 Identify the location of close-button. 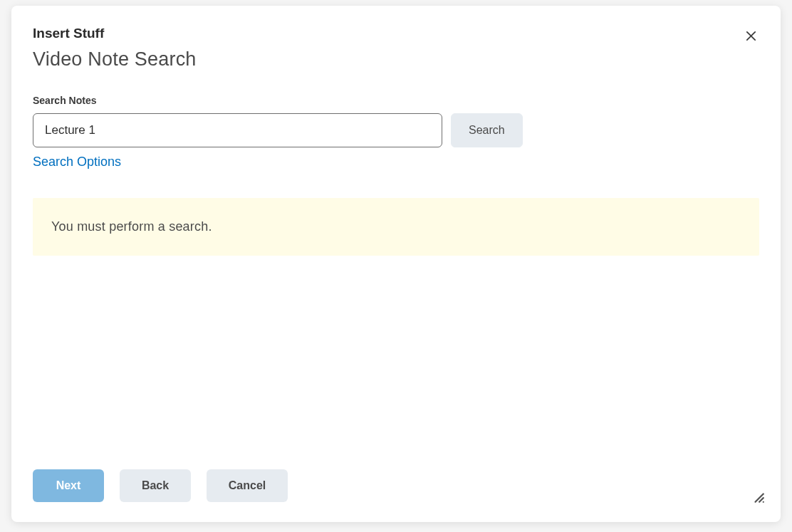
(751, 36).